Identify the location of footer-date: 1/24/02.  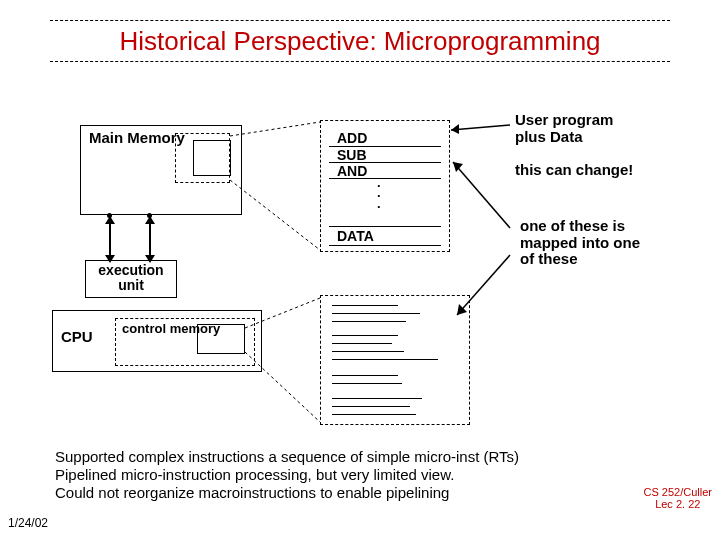
(28, 523).